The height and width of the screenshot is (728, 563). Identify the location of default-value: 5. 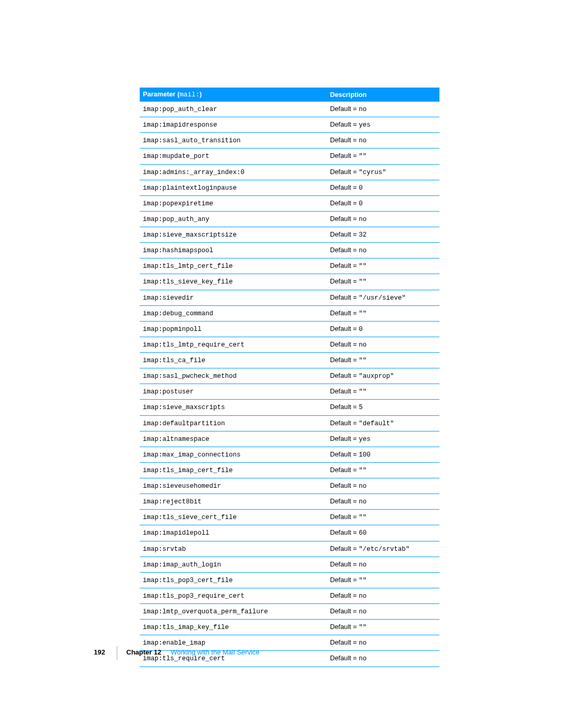
(361, 408).